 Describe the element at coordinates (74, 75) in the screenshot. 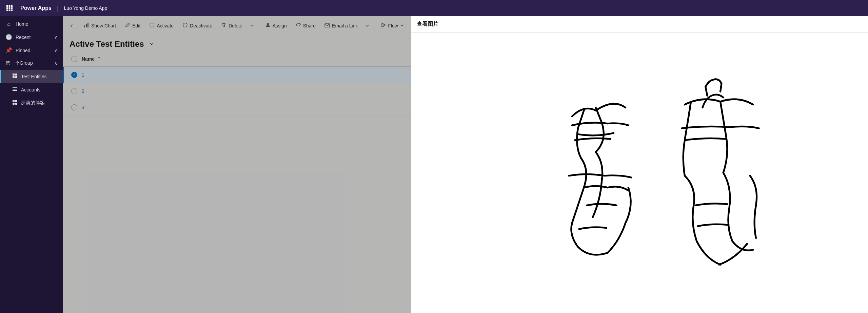

I see `row-1-checkbox: ✓` at that location.